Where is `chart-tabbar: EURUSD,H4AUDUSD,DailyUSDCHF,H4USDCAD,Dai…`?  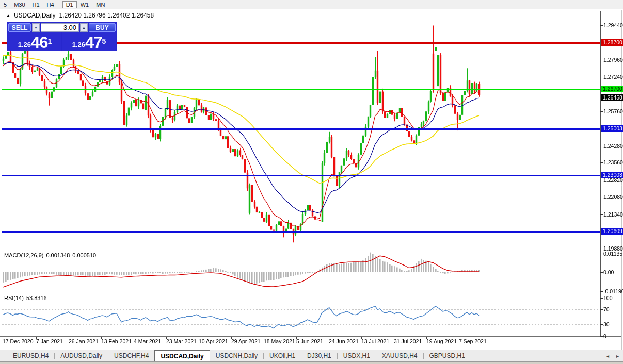 chart-tabbar: EURUSD,H4AUDUSD,DailyUSDCHF,H4USDCAD,Dai… is located at coordinates (312, 356).